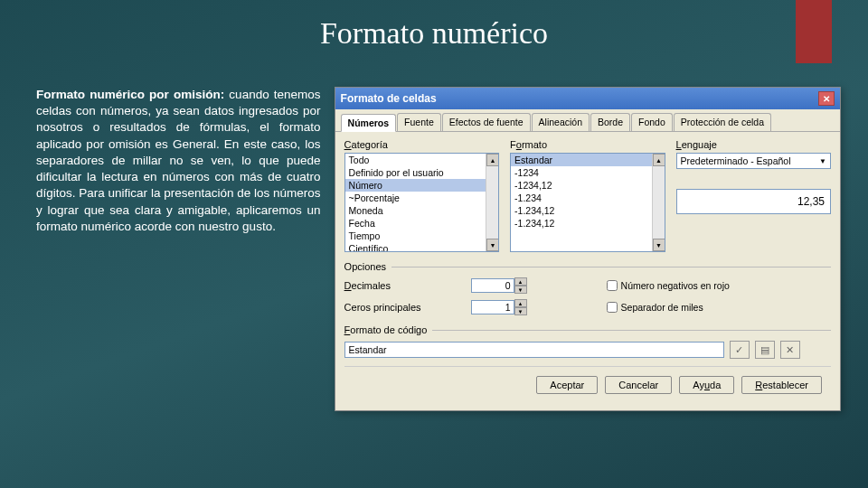 The height and width of the screenshot is (488, 868). I want to click on accent-bar, so click(814, 32).